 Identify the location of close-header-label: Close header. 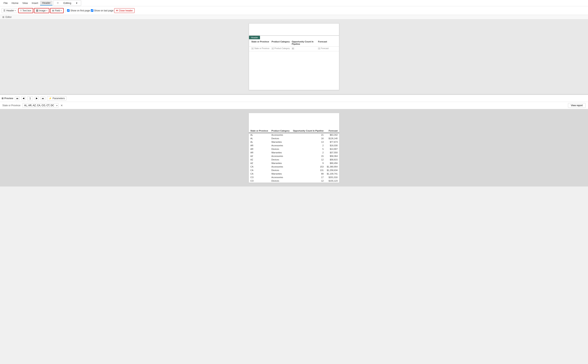
(126, 11).